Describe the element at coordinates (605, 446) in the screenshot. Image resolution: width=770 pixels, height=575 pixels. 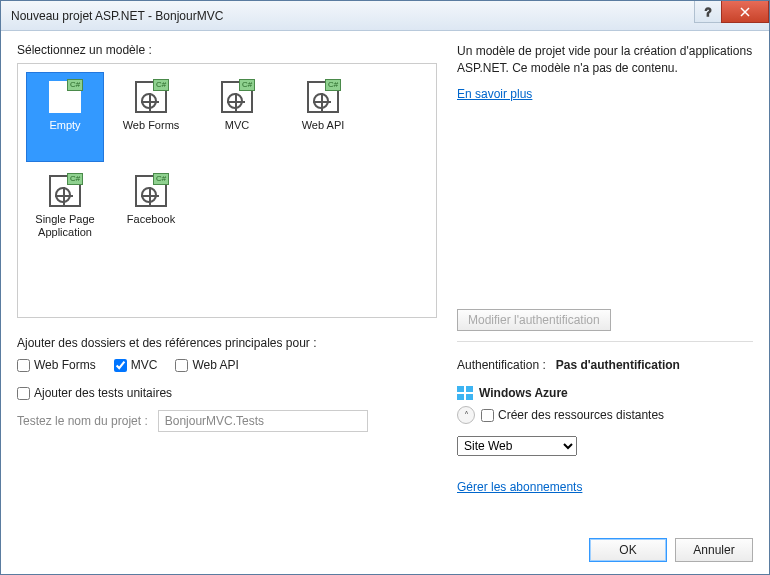
I see `azure-type-row: Site Web` at that location.